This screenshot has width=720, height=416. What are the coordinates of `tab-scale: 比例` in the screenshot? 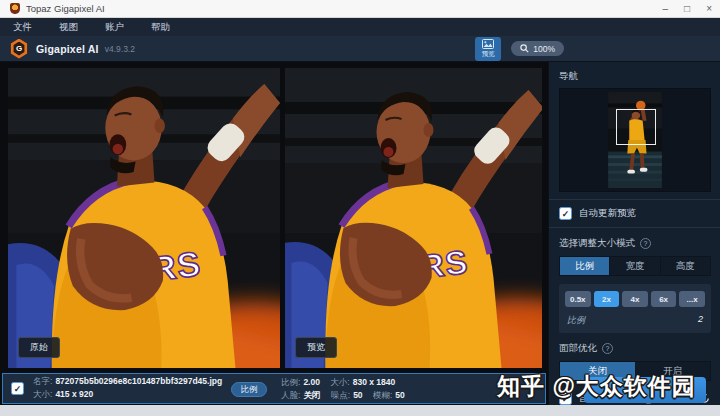 It's located at (585, 266).